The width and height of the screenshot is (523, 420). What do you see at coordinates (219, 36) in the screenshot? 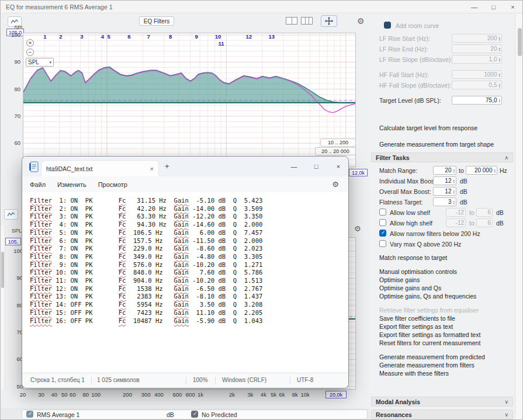
I see `filter-marker-10: 10` at bounding box center [219, 36].